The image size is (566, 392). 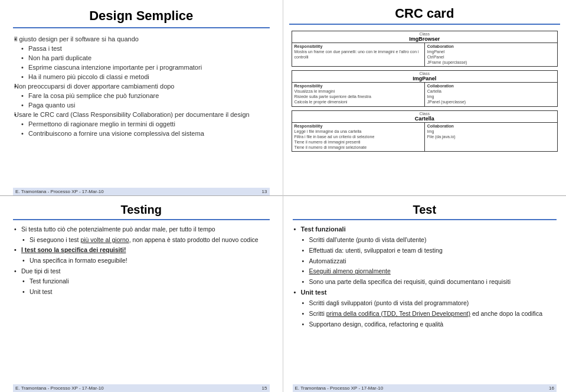 What do you see at coordinates (425, 79) in the screenshot?
I see `card-class-name: ImgPanel` at bounding box center [425, 79].